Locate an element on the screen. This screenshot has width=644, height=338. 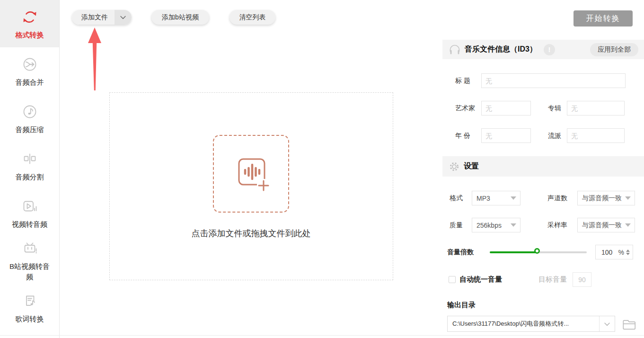
volume-slider-handle is located at coordinates (537, 251).